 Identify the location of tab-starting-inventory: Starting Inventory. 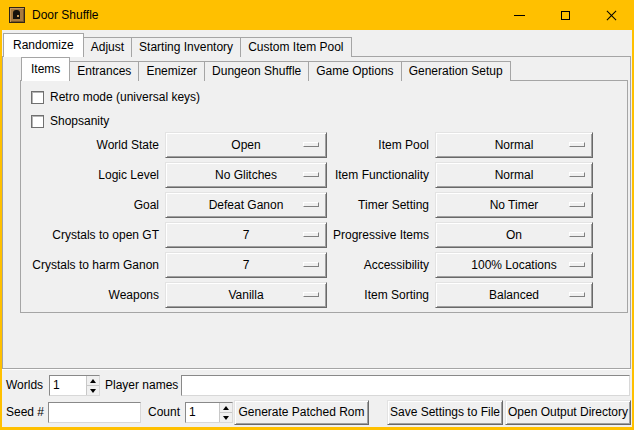
(186, 47).